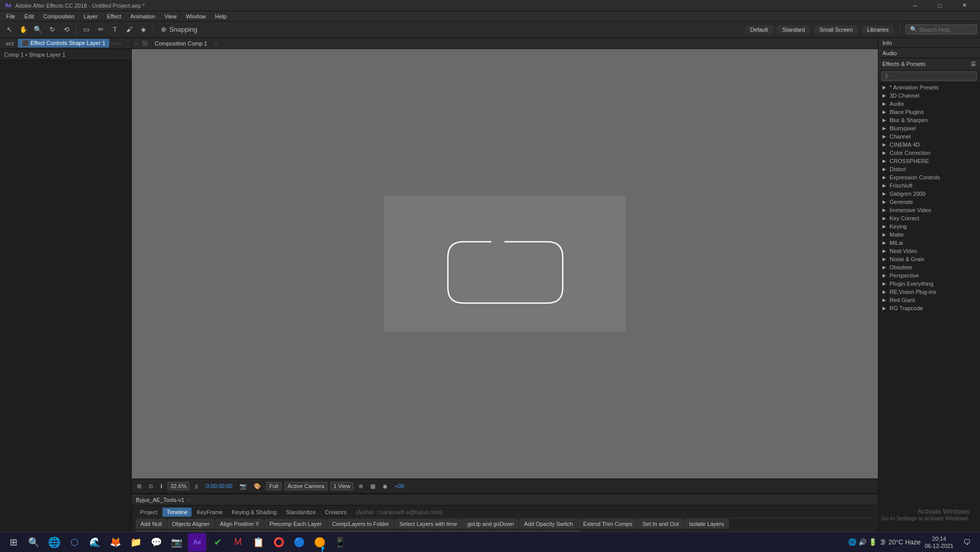 The image size is (980, 552). What do you see at coordinates (490, 524) in the screenshot?
I see `btn-goup-godown: goUp and goDown` at bounding box center [490, 524].